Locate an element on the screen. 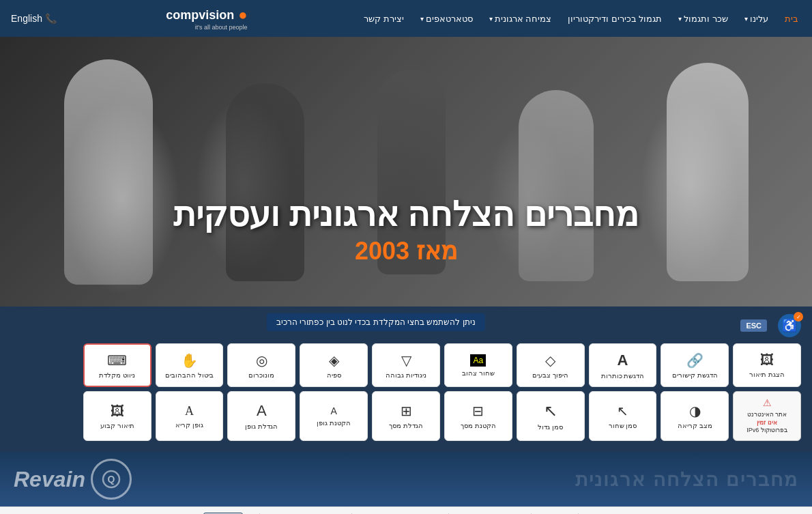  acc-btn-show-description: 🖼 הצגת תיאור is located at coordinates (767, 365).